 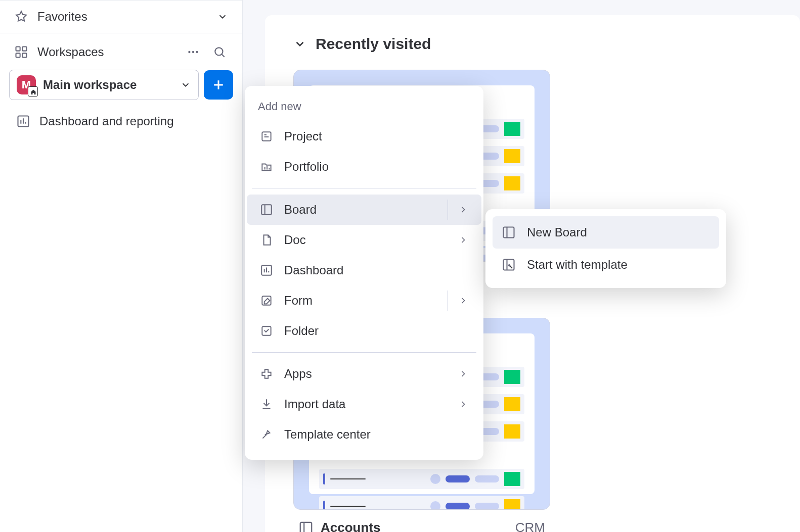 What do you see at coordinates (218, 85) in the screenshot?
I see `add-button` at bounding box center [218, 85].